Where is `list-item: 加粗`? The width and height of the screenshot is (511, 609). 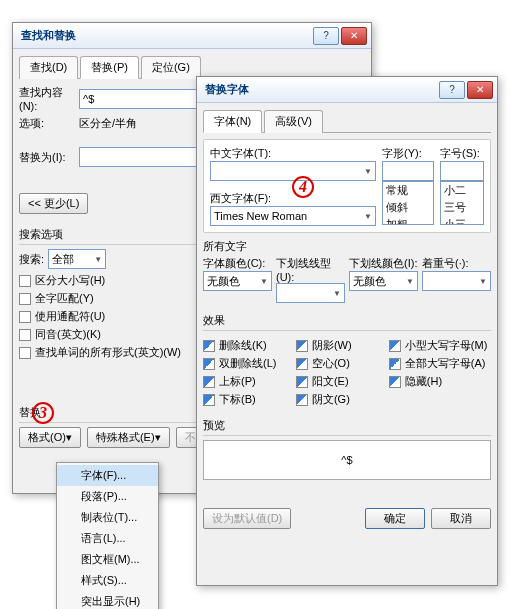
list-item: 加粗 is located at coordinates (408, 220).